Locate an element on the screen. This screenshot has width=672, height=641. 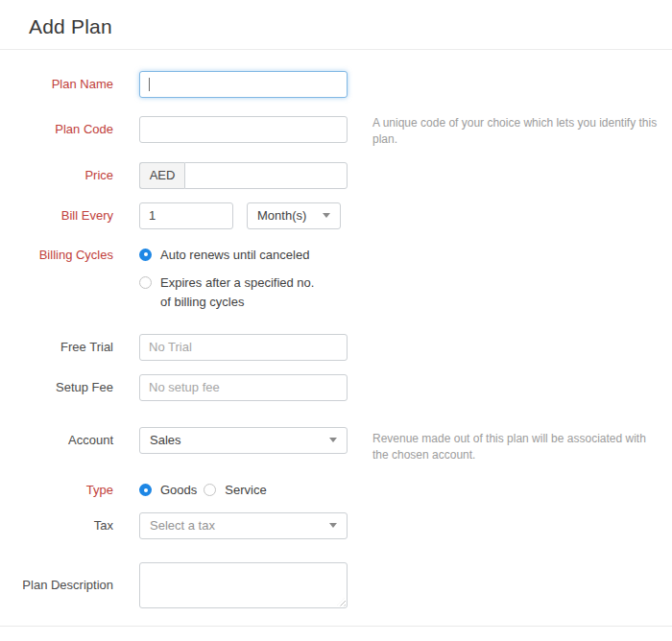
plan-code-label: Plan Code is located at coordinates (57, 130).